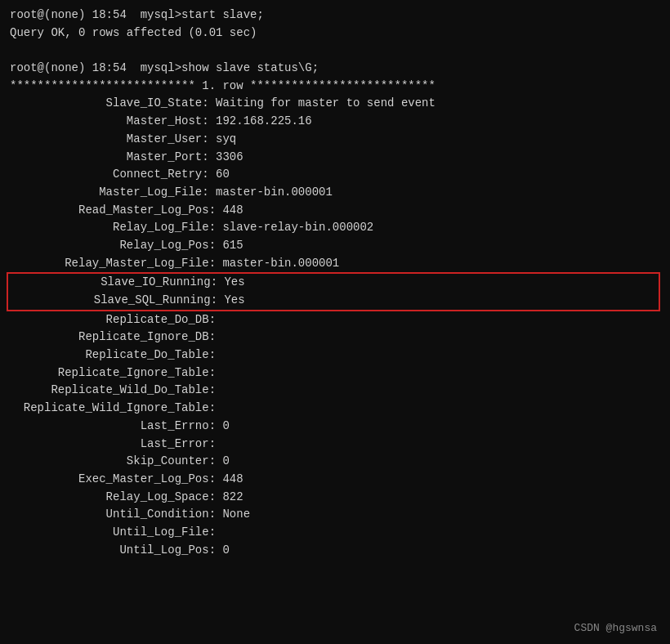 This screenshot has height=644, width=670. What do you see at coordinates (128, 300) in the screenshot?
I see `terminal-line-highlighted: Slave_SQL_Running: Yes` at bounding box center [128, 300].